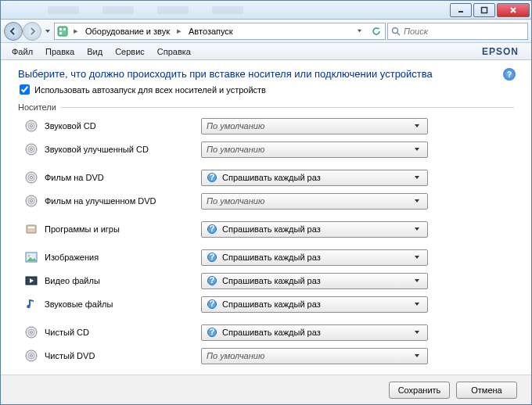 The width and height of the screenshot is (532, 405). I want to click on page-title: Выберите, что должно происходить при вст…, so click(266, 73).